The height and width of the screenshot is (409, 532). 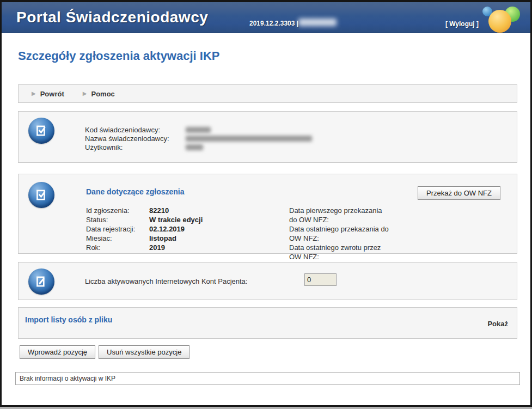 What do you see at coordinates (320, 280) in the screenshot?
I see `activation-count-input` at bounding box center [320, 280].